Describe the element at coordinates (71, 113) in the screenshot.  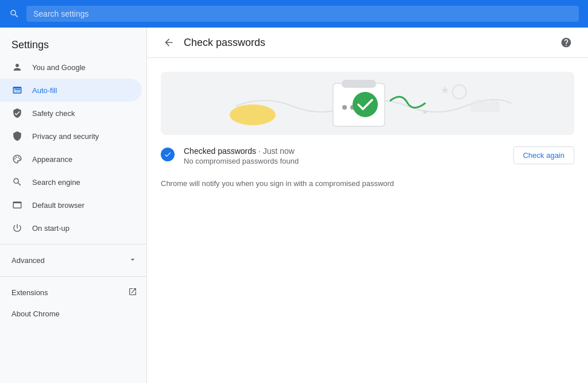
I see `sidebar-item-safety-check: Safety check` at that location.